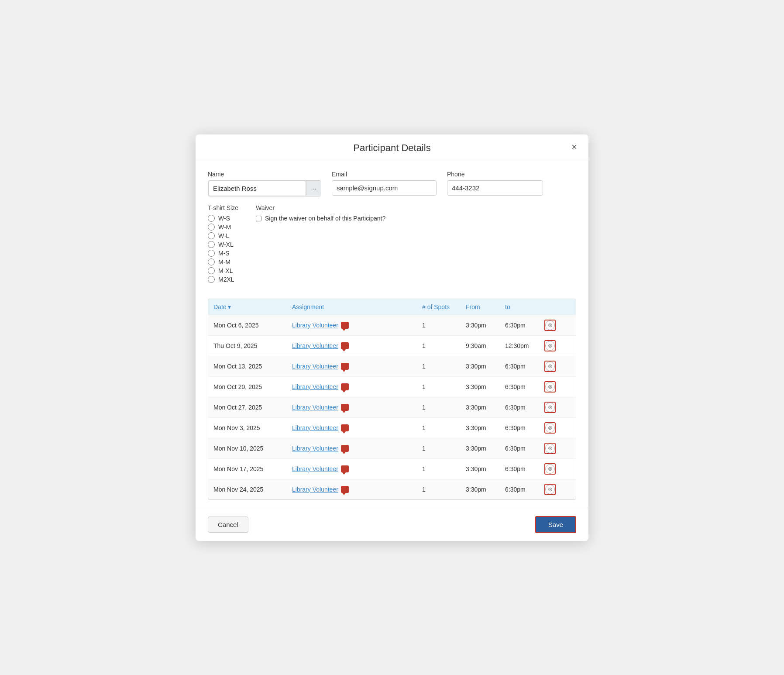  Describe the element at coordinates (392, 448) in the screenshot. I see `table-row: Mon Nov 10, 2025 Library Volunteer 1 3:3…` at that location.